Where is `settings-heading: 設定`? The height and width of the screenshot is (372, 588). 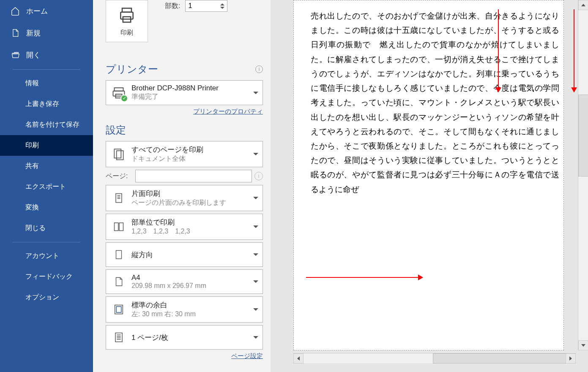 settings-heading: 設定 is located at coordinates (184, 130).